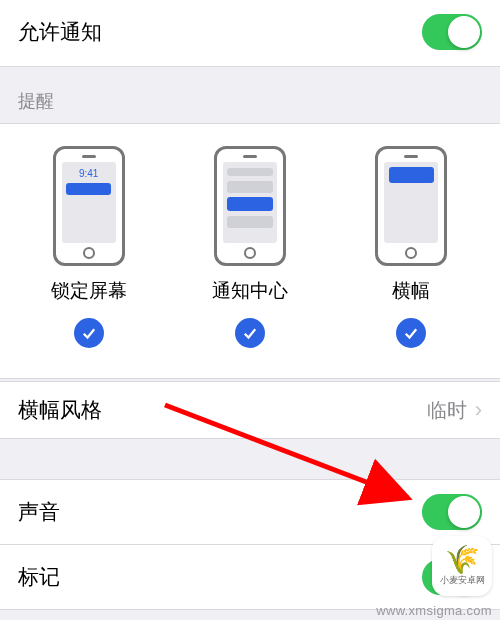 This screenshot has height=620, width=500. What do you see at coordinates (478, 410) in the screenshot?
I see `chevron-right-icon: ›` at bounding box center [478, 410].